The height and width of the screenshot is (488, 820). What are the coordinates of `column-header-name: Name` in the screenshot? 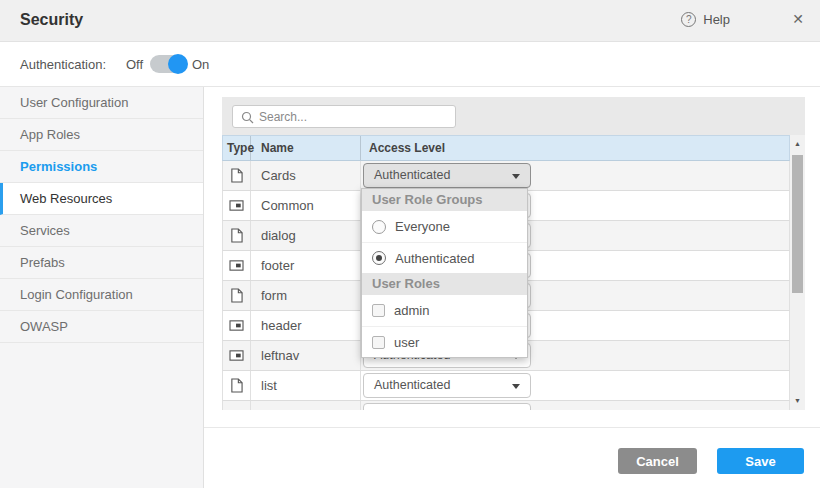 It's located at (306, 148).